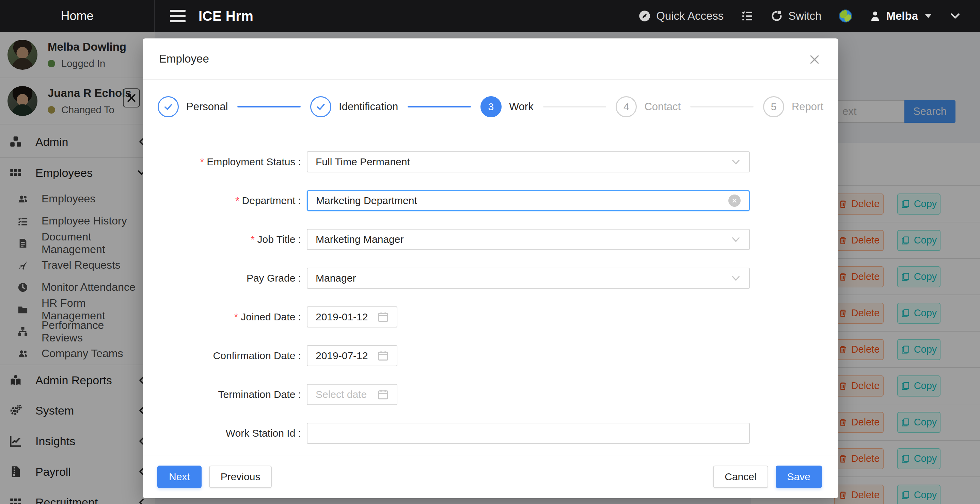 This screenshot has height=504, width=980. Describe the element at coordinates (528, 239) in the screenshot. I see `select-input-job-title: Marketing Manager` at that location.